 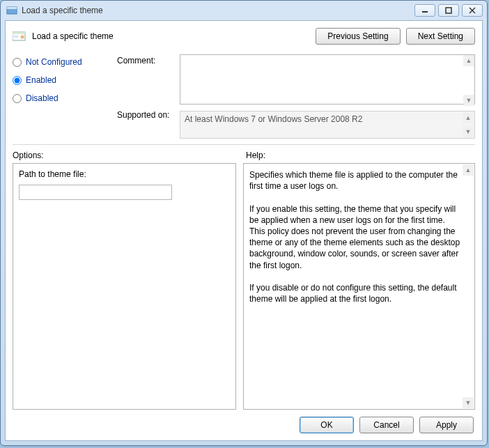 I want to click on help-text: Specifies which theme file is applied to…, so click(x=355, y=237).